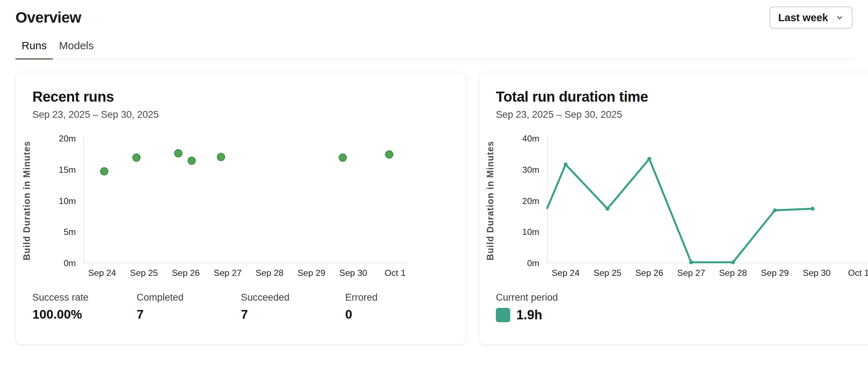 The image size is (868, 375). Describe the element at coordinates (70, 232) in the screenshot. I see `svg-text: 5m` at that location.